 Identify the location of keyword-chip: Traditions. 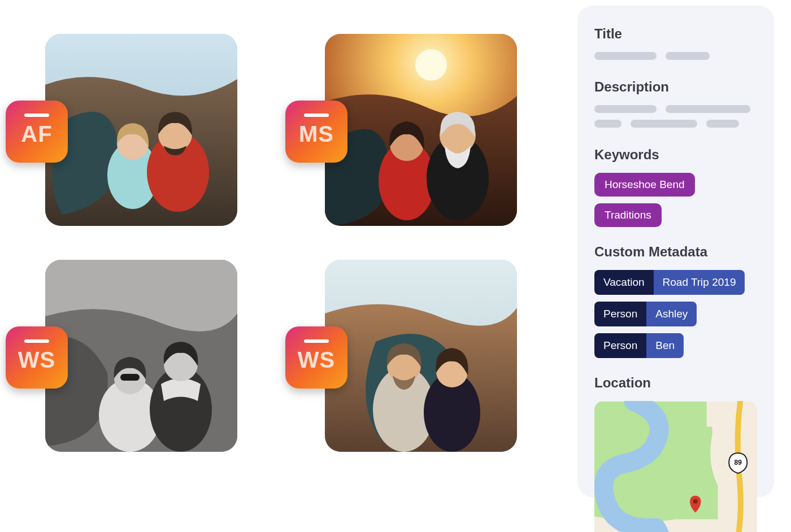
(628, 215).